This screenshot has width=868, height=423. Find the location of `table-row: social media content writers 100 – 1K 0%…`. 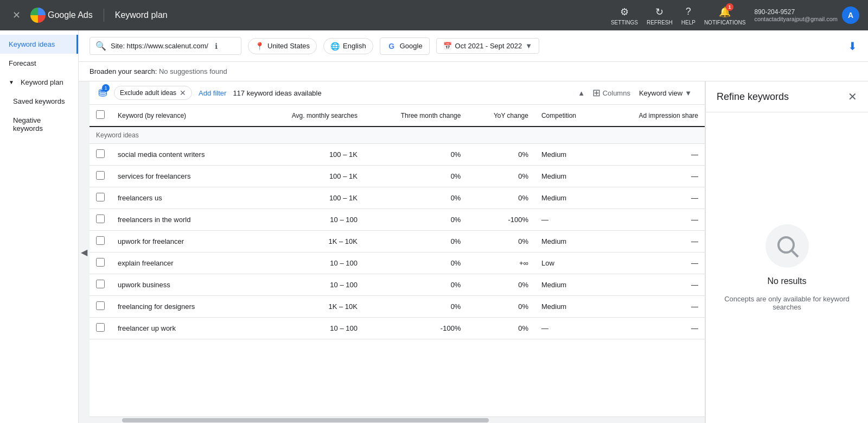

table-row: social media content writers 100 – 1K 0%… is located at coordinates (397, 155).